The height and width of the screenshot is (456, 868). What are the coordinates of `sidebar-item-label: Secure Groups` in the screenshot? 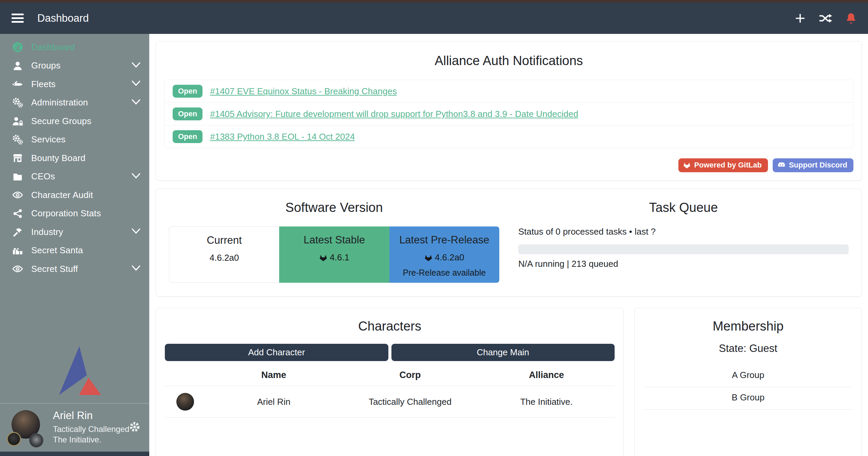 It's located at (61, 121).